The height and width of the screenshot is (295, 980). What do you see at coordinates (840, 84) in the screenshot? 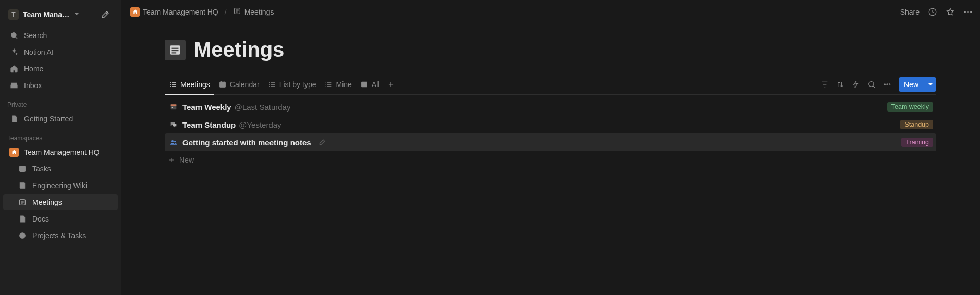
I see `sort-icon` at bounding box center [840, 84].